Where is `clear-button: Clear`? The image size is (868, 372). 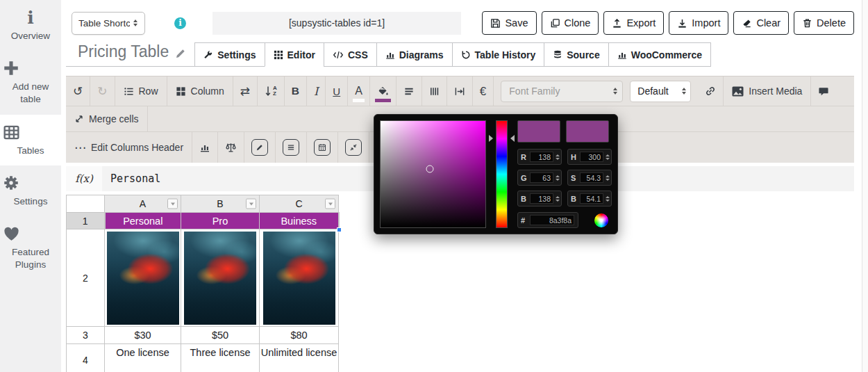 clear-button: Clear is located at coordinates (761, 23).